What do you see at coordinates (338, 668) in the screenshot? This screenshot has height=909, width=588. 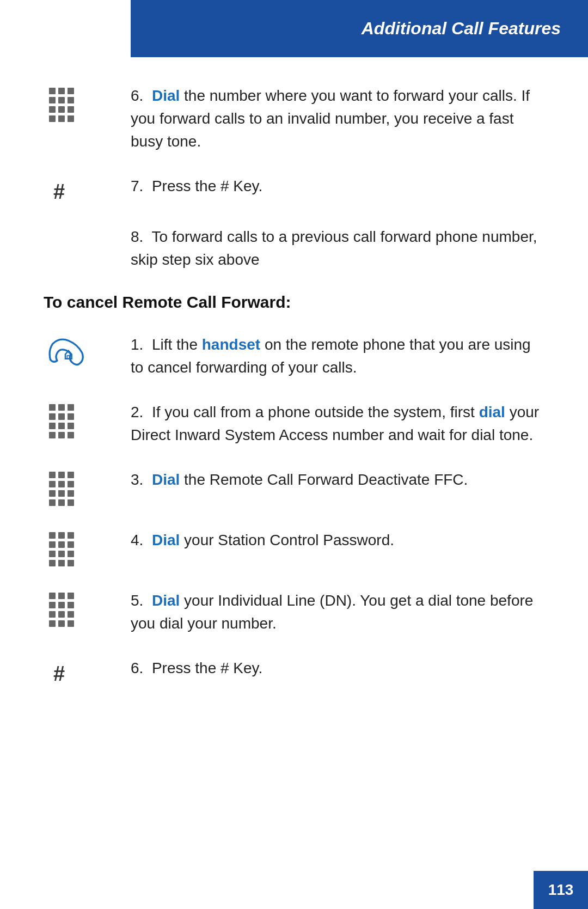 I see `step-text-cancel-6: 6. Press the # Key.` at bounding box center [338, 668].